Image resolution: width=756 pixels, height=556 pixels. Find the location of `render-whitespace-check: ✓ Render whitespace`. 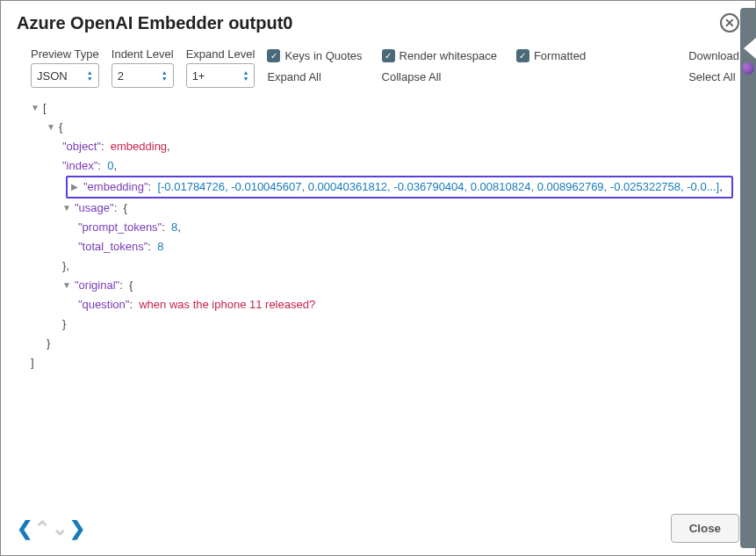

render-whitespace-check: ✓ Render whitespace is located at coordinates (439, 55).